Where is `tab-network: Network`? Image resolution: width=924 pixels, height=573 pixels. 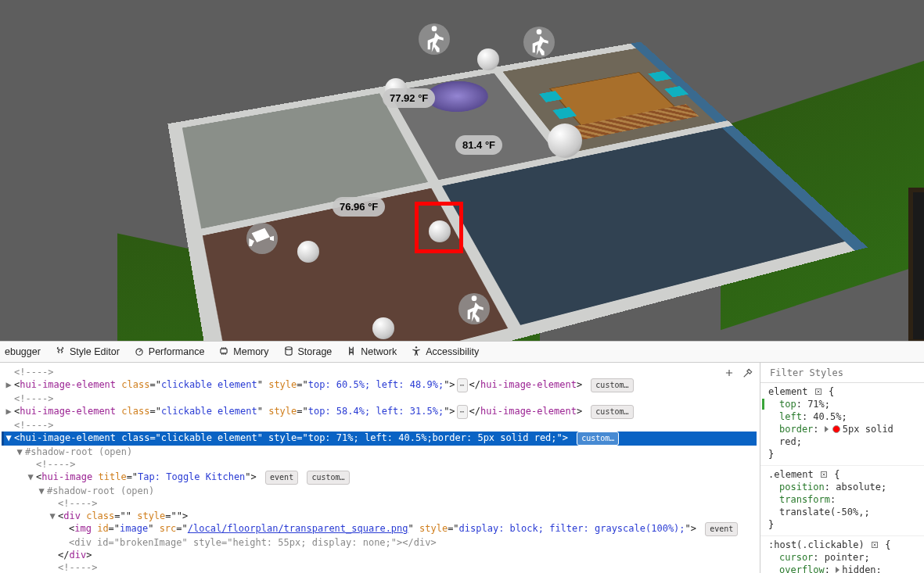
tab-network: Network is located at coordinates (371, 352).